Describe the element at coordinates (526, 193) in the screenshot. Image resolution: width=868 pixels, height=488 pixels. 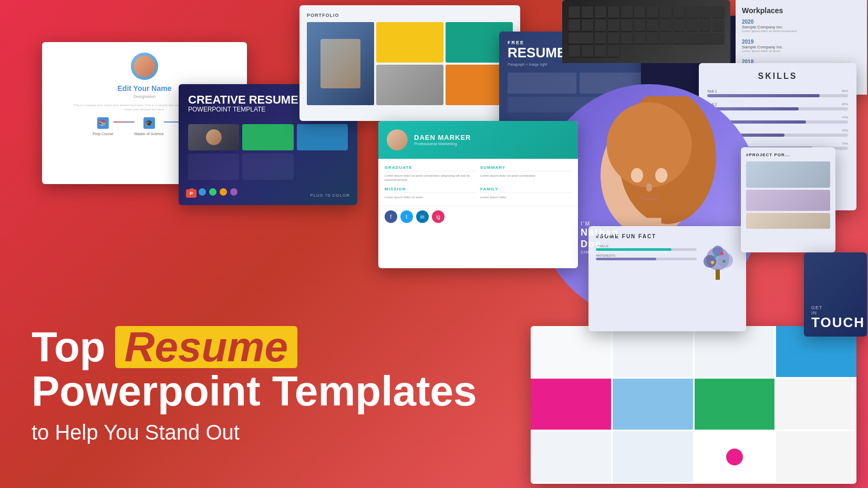
I see `daen-family-section: Family Lorem ipsum dolor` at that location.